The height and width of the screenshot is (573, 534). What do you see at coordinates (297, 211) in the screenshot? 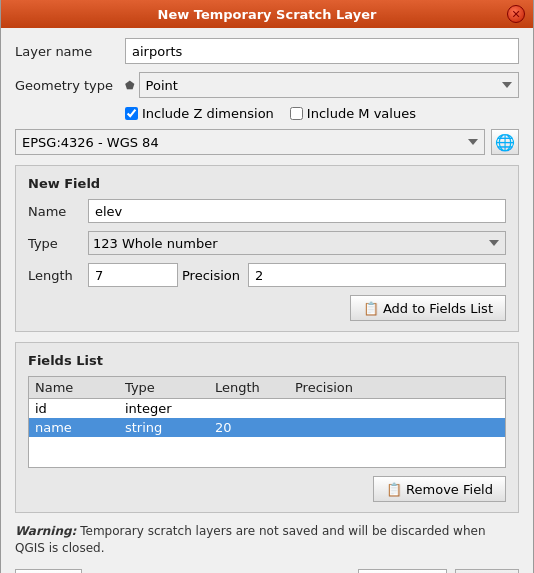
I see `field-name-input` at bounding box center [297, 211].